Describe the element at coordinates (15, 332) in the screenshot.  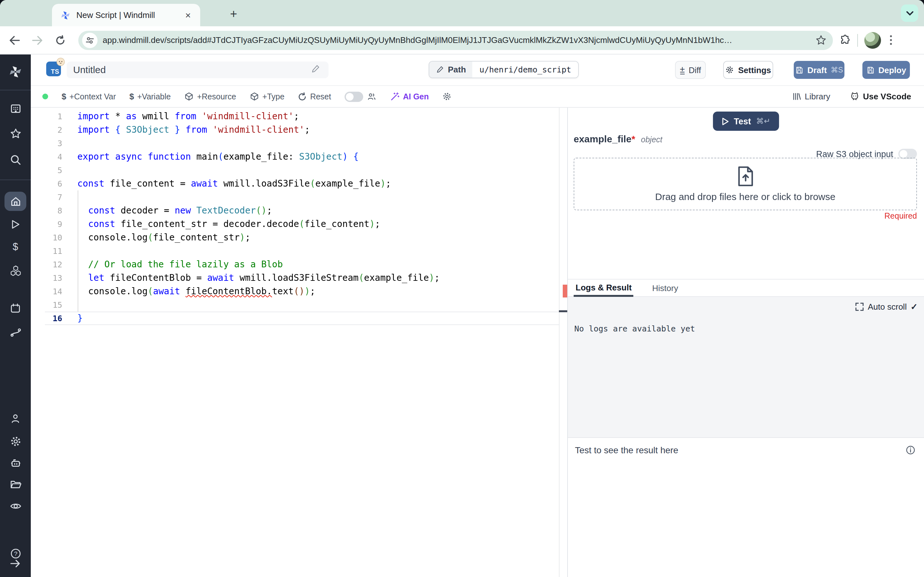
I see `sidebar-item-routes` at that location.